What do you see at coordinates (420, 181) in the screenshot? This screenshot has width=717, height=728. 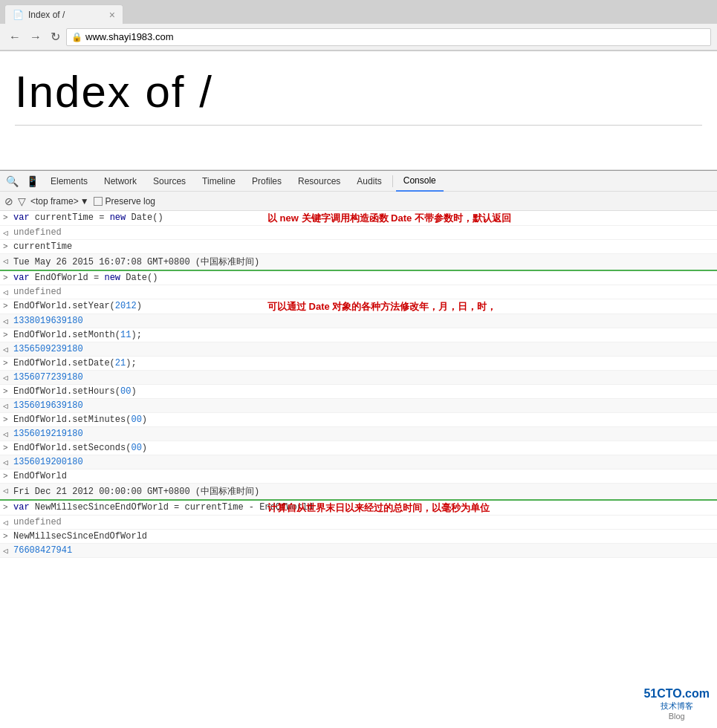 I see `tab-console: Console` at bounding box center [420, 181].